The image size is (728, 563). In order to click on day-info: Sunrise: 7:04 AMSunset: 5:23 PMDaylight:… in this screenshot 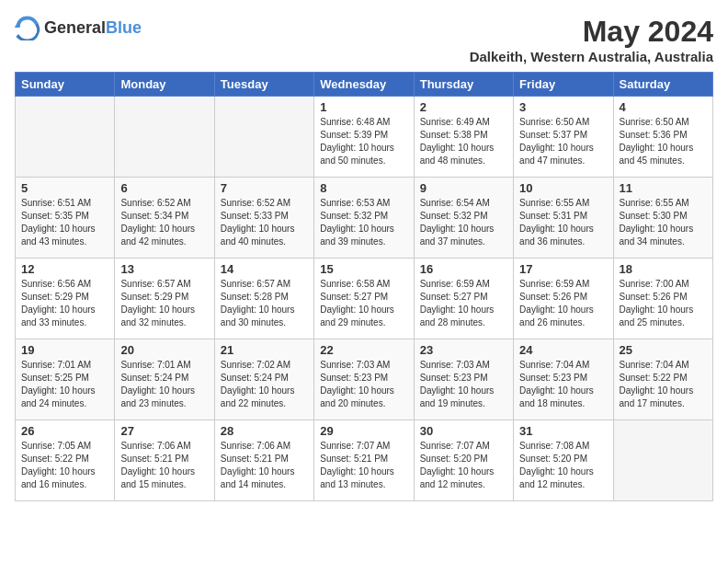, I will do `click(563, 385)`.